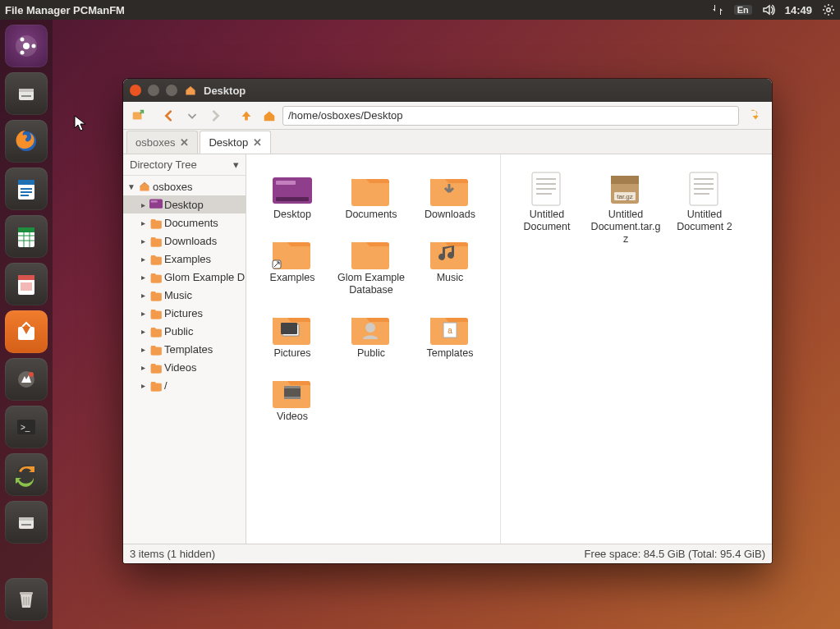 Image resolution: width=840 pixels, height=629 pixels. I want to click on videos-icon, so click(292, 389).